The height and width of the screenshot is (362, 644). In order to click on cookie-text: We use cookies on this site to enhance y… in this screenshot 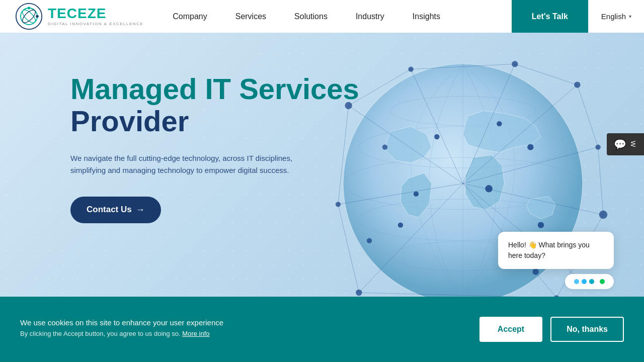, I will do `click(239, 329)`.